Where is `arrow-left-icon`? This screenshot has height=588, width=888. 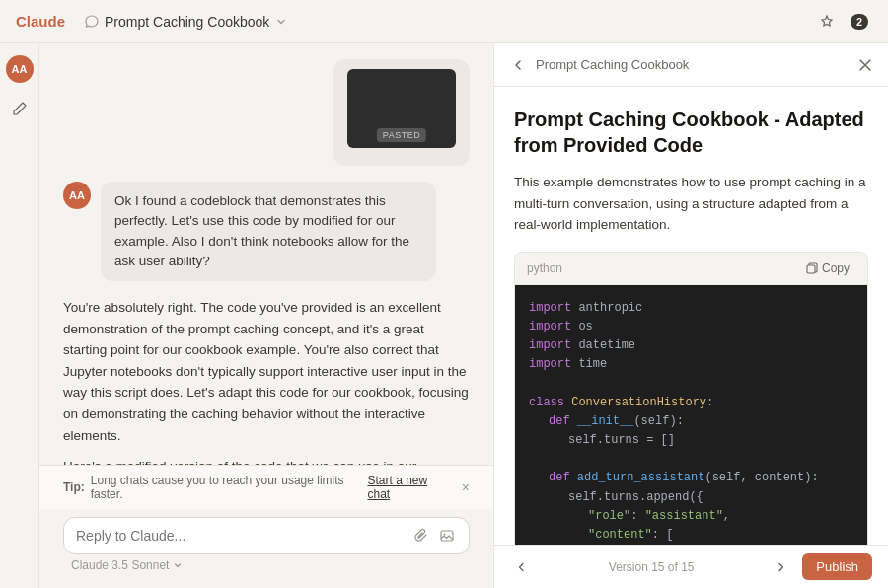
arrow-left-icon is located at coordinates (518, 65).